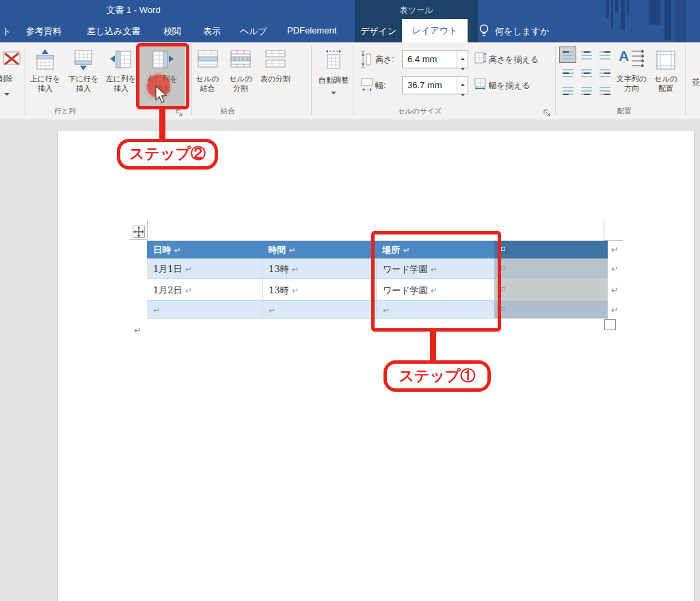  I want to click on merge-cells-icon, so click(208, 60).